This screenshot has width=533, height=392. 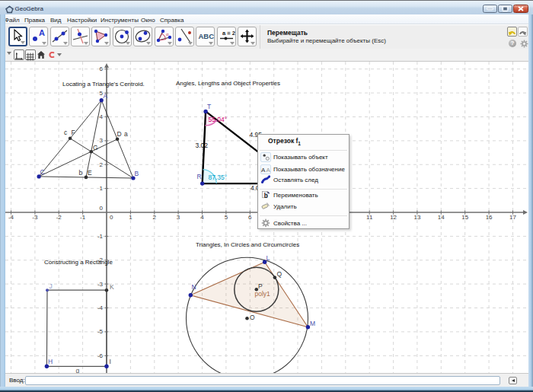 I want to click on svg-text: C, so click(x=43, y=172).